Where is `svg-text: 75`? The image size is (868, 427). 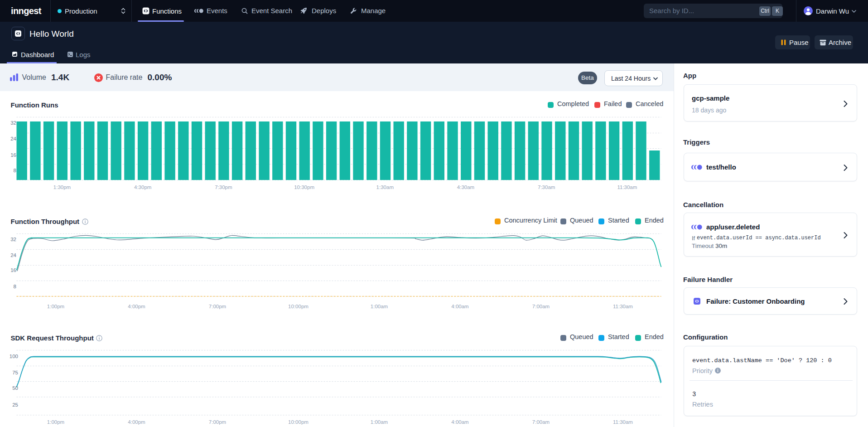 svg-text: 75 is located at coordinates (15, 373).